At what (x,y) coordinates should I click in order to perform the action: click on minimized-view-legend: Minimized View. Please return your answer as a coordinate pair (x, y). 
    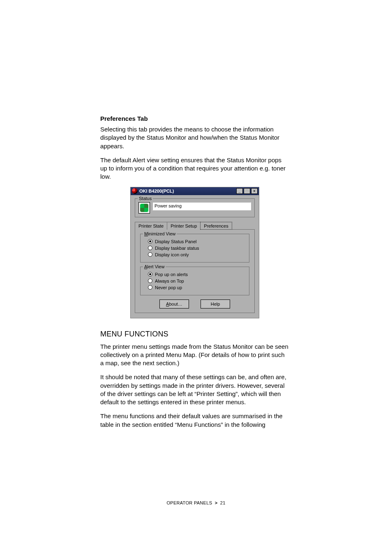
    Looking at the image, I should click on (160, 234).